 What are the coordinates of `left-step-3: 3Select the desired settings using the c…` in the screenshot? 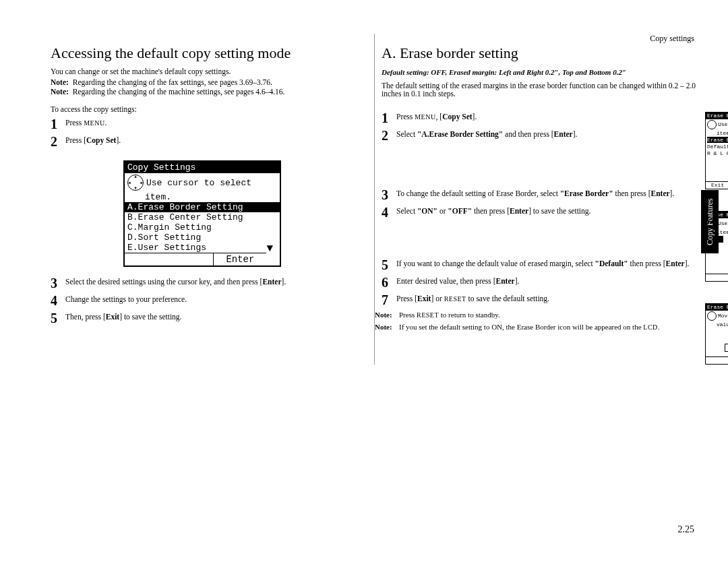 It's located at (202, 283).